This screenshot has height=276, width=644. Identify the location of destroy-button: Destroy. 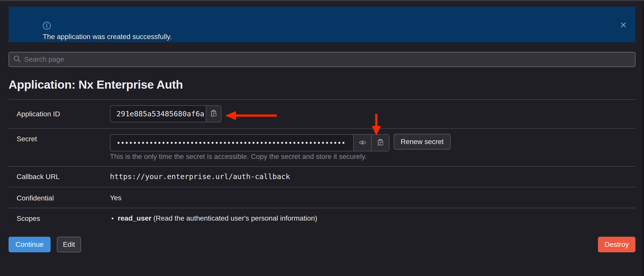
(617, 245).